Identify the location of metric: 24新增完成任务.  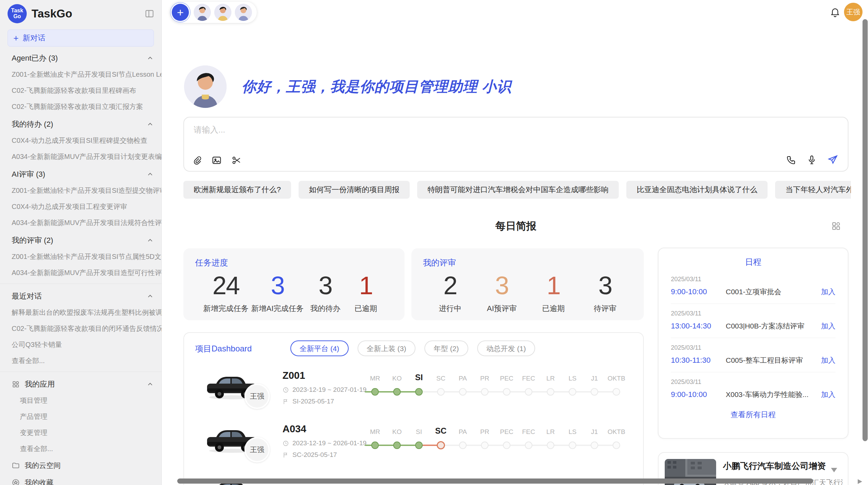
(226, 293).